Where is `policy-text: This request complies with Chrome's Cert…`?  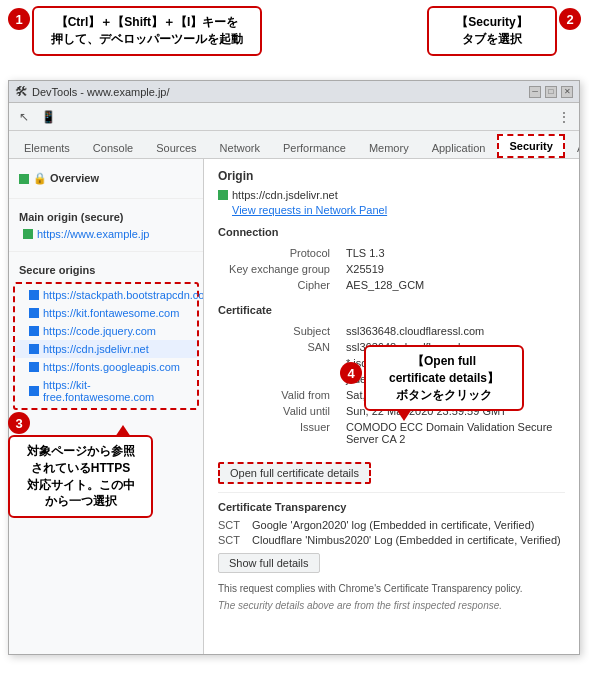
policy-text: This request complies with Chrome's Cert… is located at coordinates (392, 588).